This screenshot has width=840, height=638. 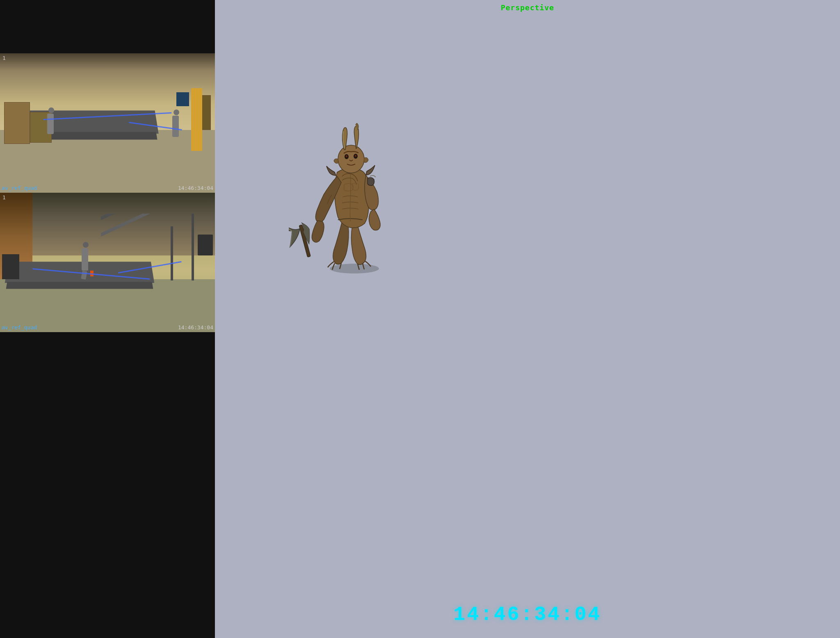 I want to click on perf-3-leg, so click(x=84, y=275).